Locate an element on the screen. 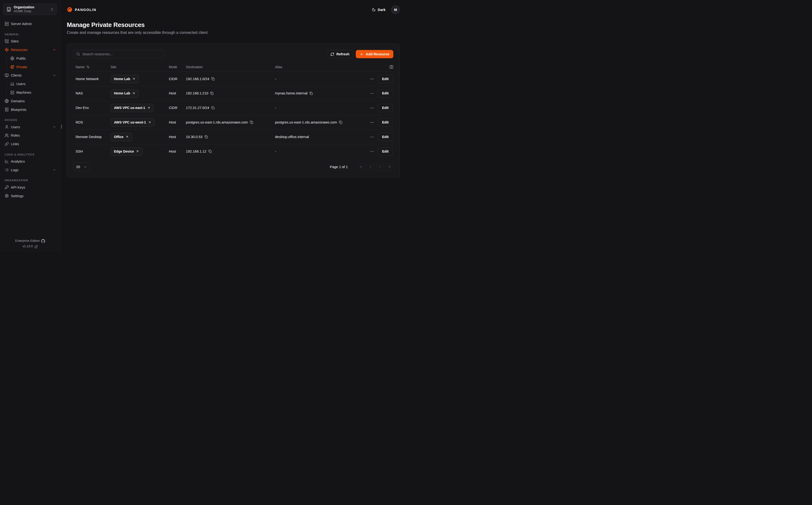 The width and height of the screenshot is (812, 505). sidebar-item-private: Private is located at coordinates (33, 67).